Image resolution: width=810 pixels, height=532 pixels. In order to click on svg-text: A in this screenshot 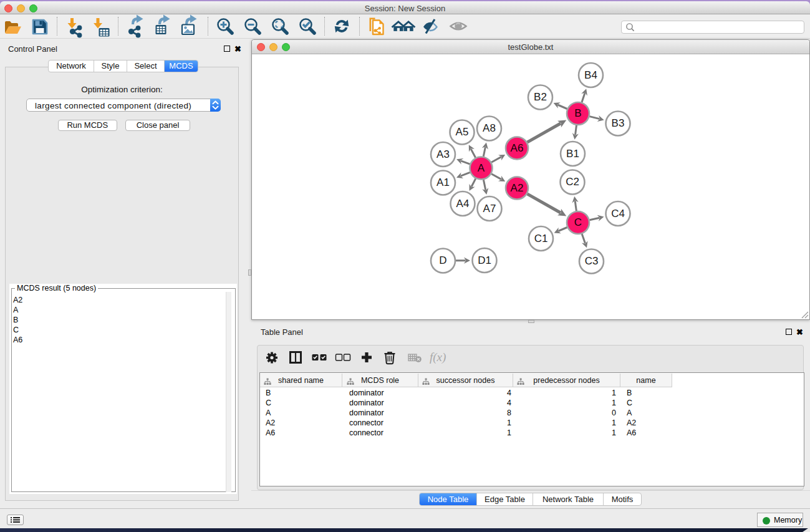, I will do `click(481, 168)`.